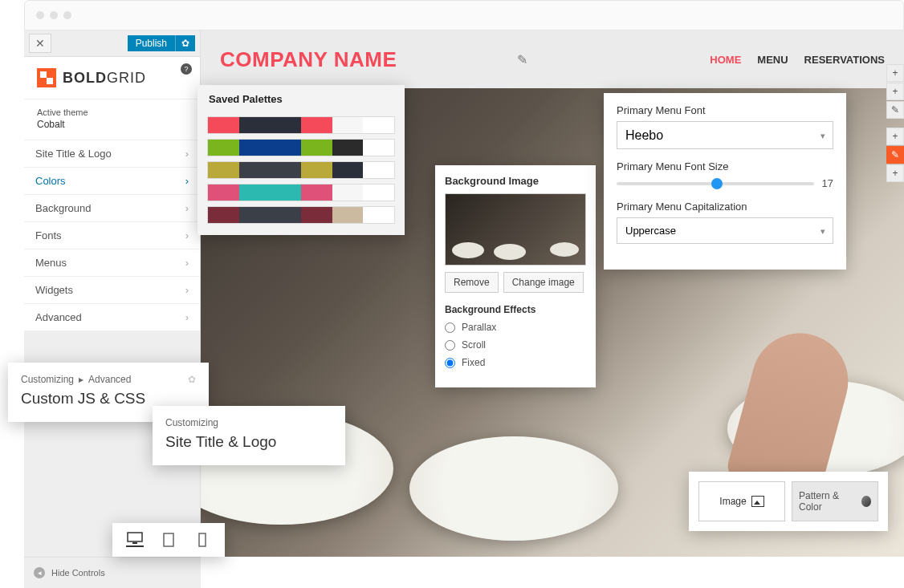  Describe the element at coordinates (515, 327) in the screenshot. I see `effect-parallax-radio: Parallax` at that location.